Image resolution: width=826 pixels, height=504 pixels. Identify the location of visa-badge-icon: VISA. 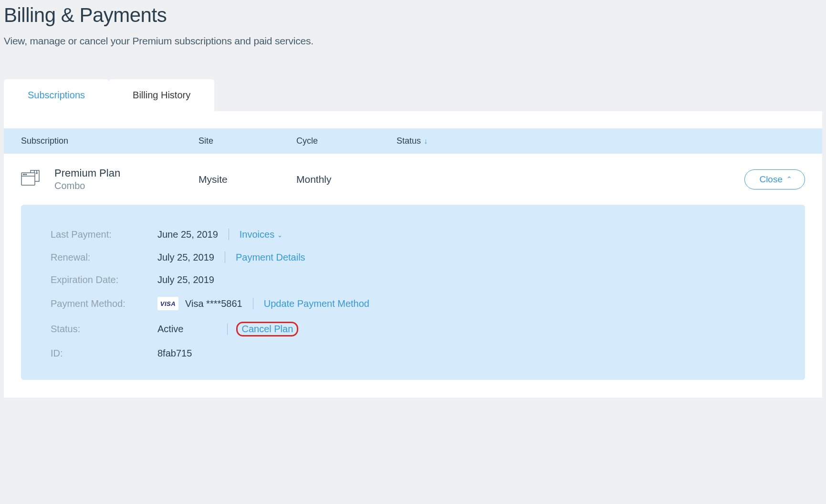
(168, 304).